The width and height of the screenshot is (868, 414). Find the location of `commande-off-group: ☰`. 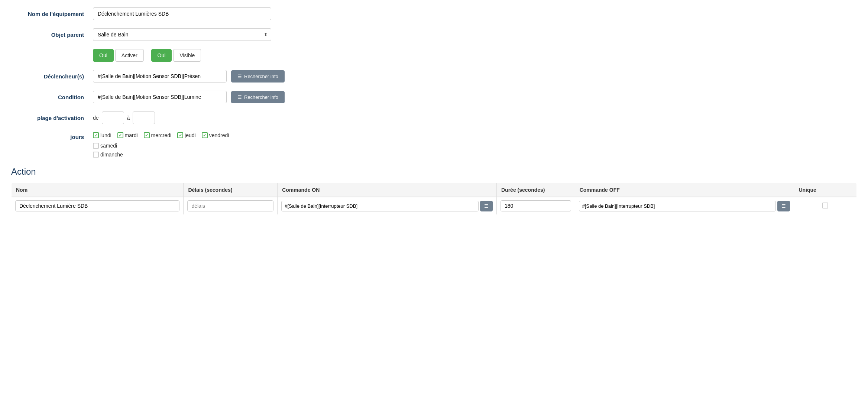

commande-off-group: ☰ is located at coordinates (684, 206).